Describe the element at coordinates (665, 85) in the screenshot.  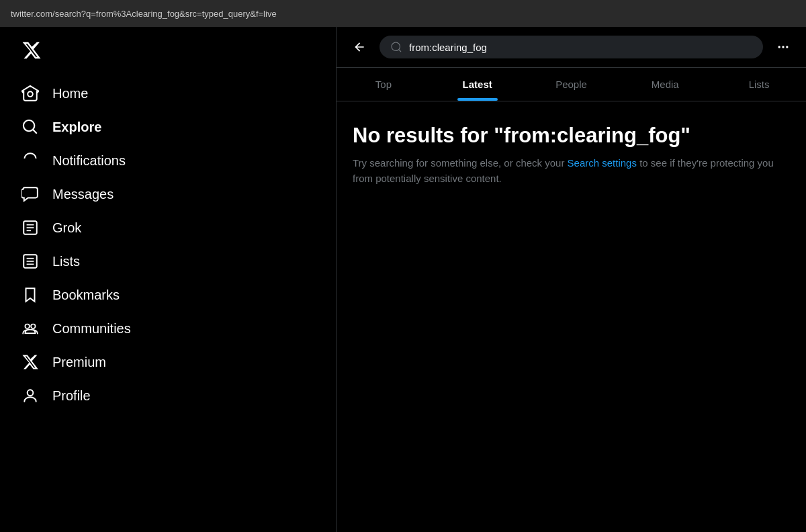
I see `tab-media: Media` at that location.